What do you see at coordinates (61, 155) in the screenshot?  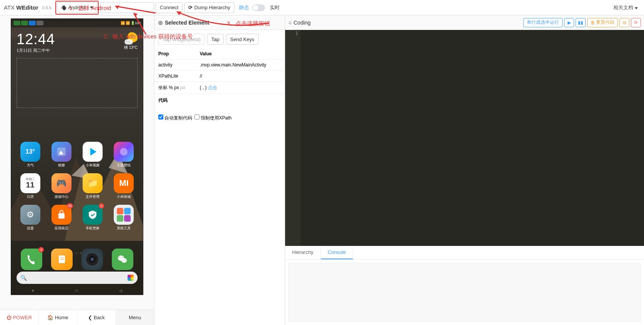 I see `app-相册: 相册` at bounding box center [61, 155].